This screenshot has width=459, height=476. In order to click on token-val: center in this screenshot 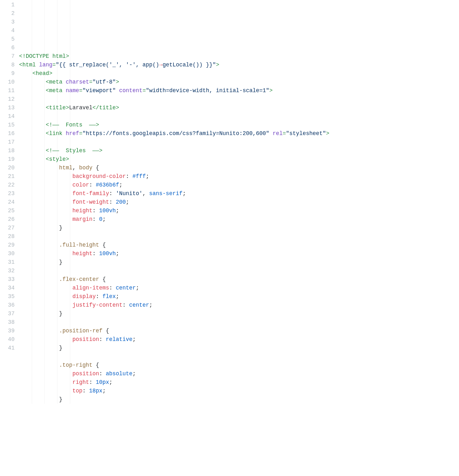, I will do `click(126, 288)`.